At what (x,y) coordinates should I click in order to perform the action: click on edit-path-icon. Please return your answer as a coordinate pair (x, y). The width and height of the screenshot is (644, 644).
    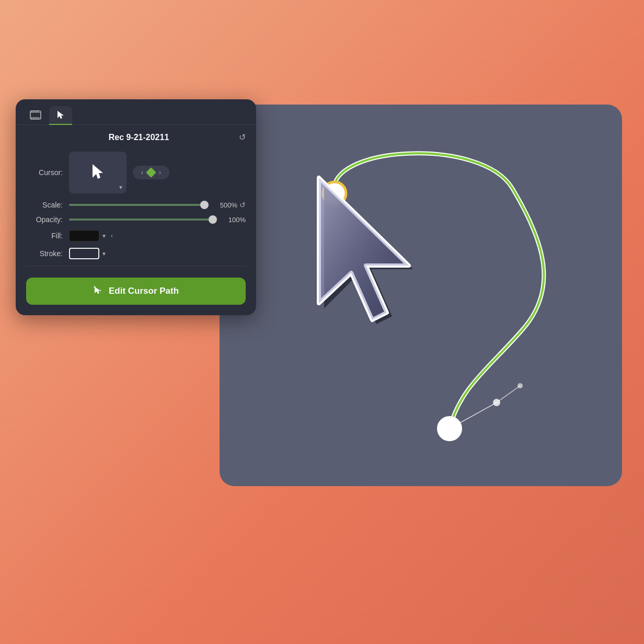
    Looking at the image, I should click on (98, 291).